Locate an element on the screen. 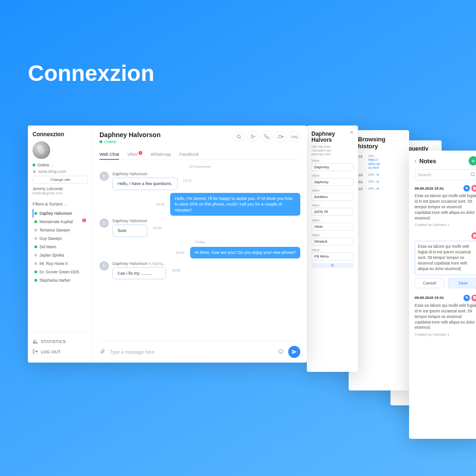 The image size is (476, 476). user-status: Online ⌄ is located at coordinates (60, 165).